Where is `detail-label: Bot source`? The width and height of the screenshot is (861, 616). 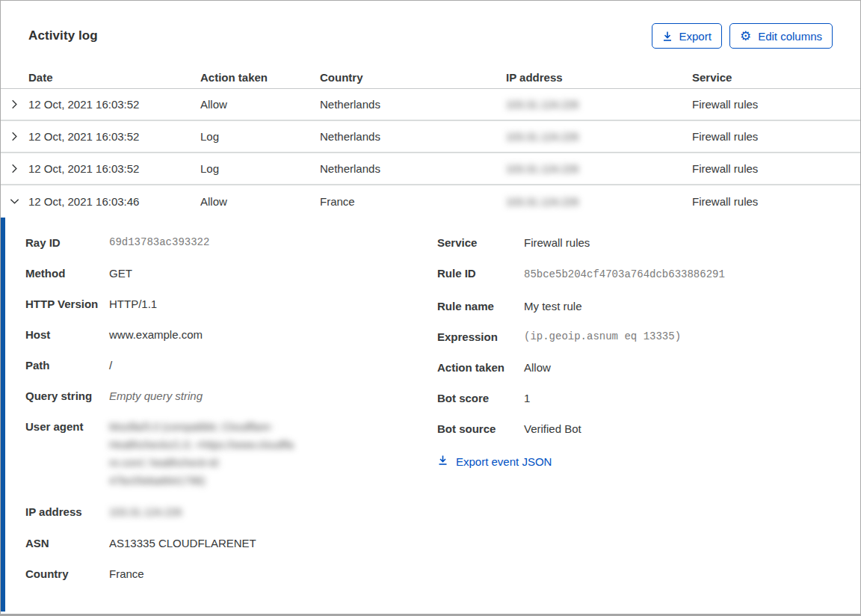
detail-label: Bot source is located at coordinates (481, 429).